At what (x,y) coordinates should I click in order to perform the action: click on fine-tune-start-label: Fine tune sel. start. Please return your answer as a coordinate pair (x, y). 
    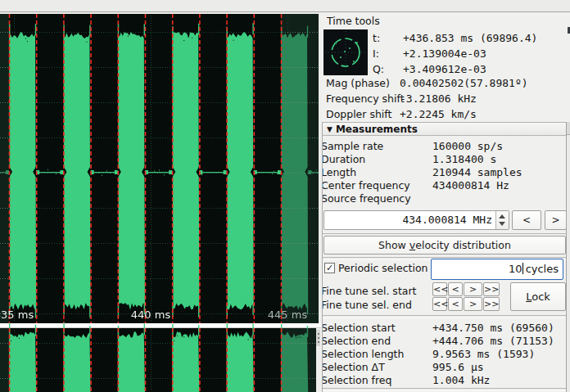
    Looking at the image, I should click on (369, 291).